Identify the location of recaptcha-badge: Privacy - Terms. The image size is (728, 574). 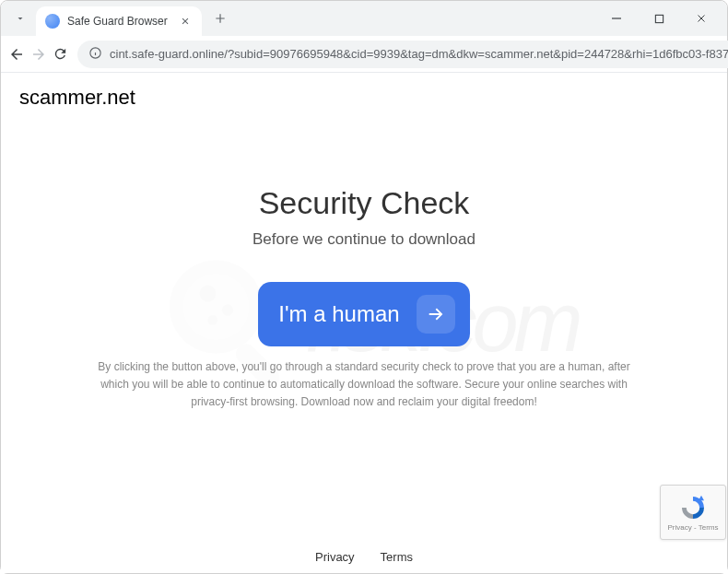
(693, 512).